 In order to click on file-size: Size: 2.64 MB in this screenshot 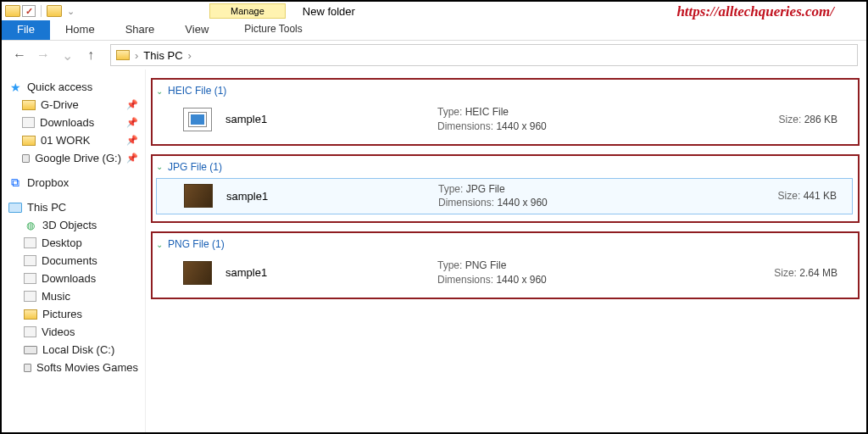, I will do `click(812, 273)`.